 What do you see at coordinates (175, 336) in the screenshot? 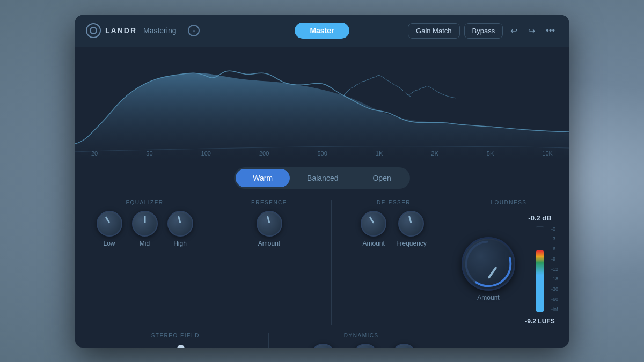
I see `stereo-field-label: STEREO FIELD` at bounding box center [175, 336].